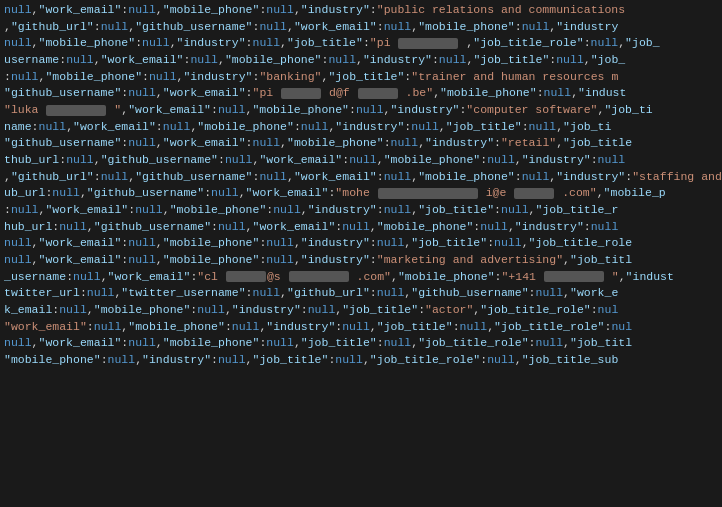  Describe the element at coordinates (361, 44) in the screenshot. I see `code-line: null,"mobile_phone":null,"industry":null…` at that location.